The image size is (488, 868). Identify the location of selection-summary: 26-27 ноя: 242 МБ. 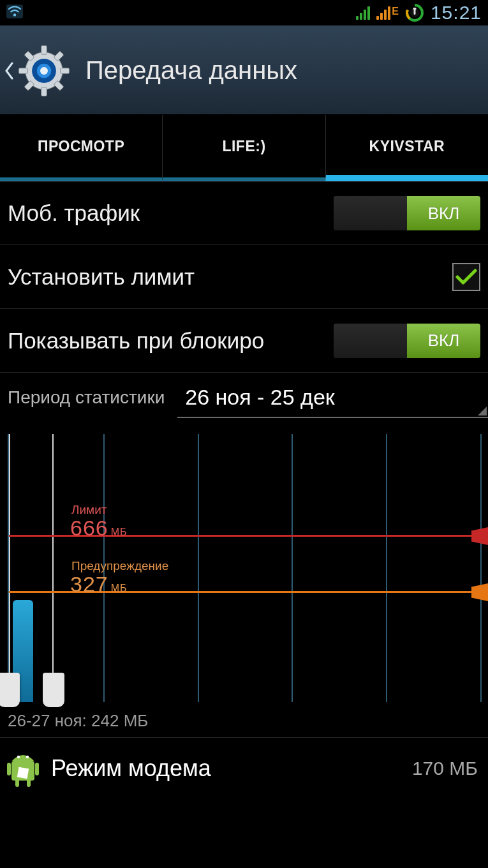
(244, 722).